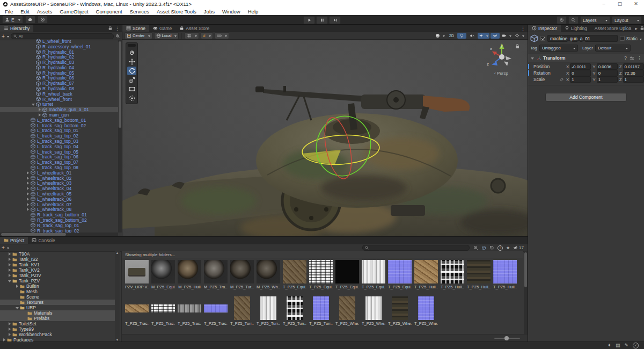  I want to click on hierarchy-item-l-track-sag-top-05: L_track_sag_top_05, so click(59, 152).